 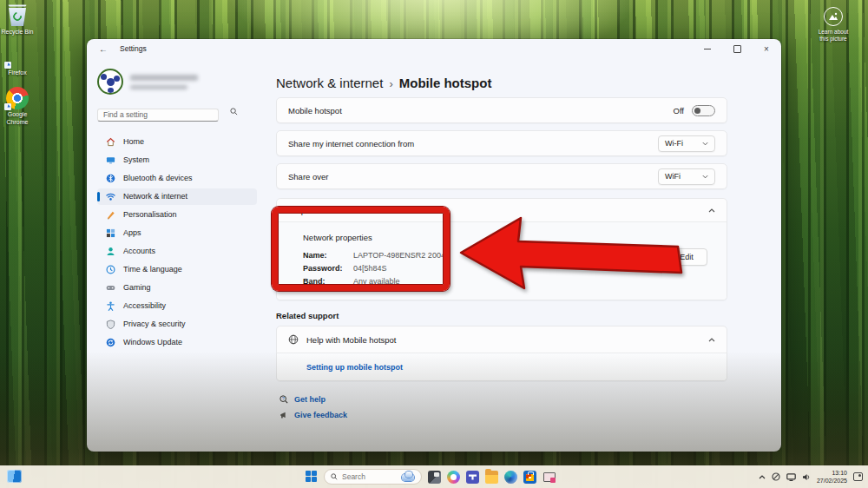 I want to click on learn-about-picture: Learn about this picture, so click(x=833, y=25).